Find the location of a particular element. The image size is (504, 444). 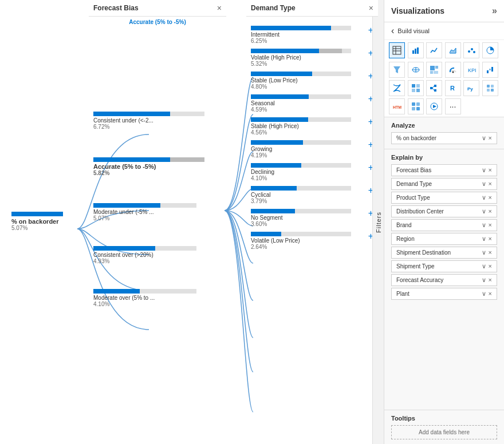

explain-field-1: Demand Type ∨× is located at coordinates (444, 184).